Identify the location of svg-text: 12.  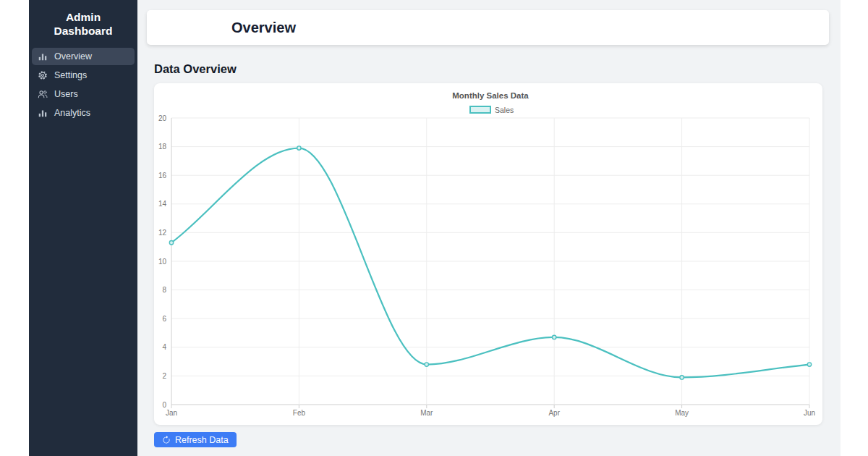
(163, 233).